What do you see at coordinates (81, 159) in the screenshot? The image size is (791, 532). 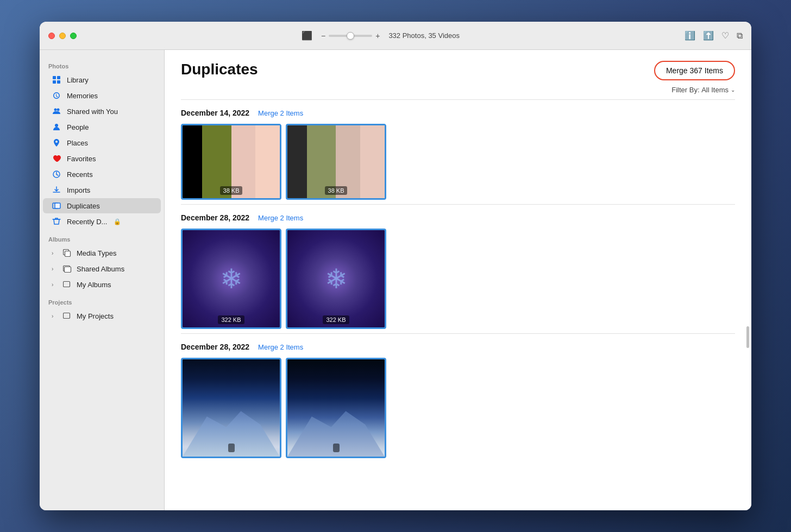 I see `sidebar-item-favorites-label: Favorites` at bounding box center [81, 159].